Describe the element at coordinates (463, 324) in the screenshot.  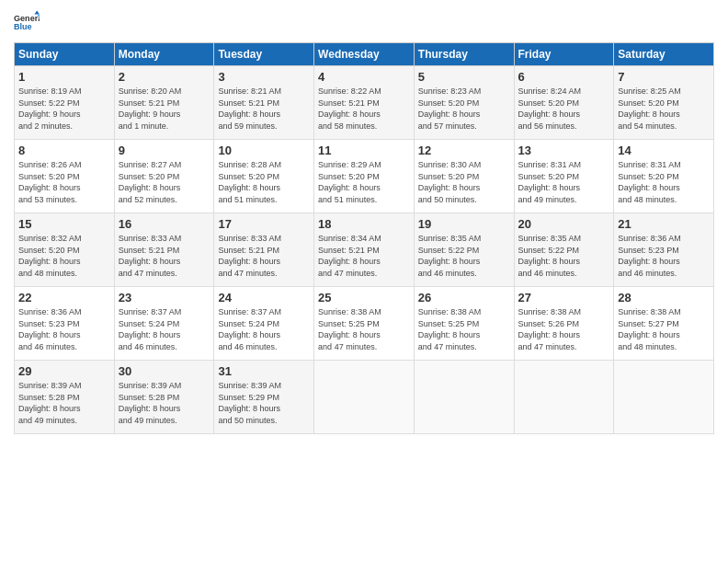
I see `calendar-cell: 26 Sunrise: 8:38 AMSunset: 5:25 PMDaylig…` at that location.